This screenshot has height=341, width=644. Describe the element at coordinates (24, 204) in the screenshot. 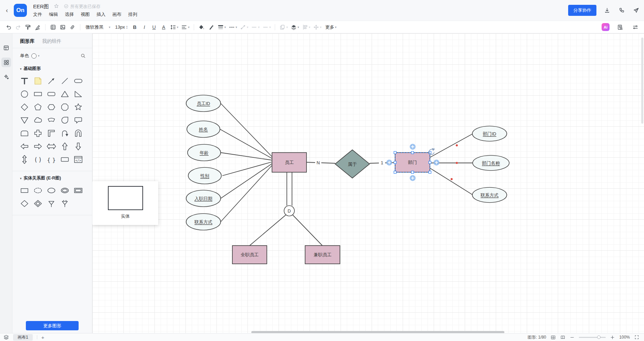

I see `er-relationship-shape` at that location.